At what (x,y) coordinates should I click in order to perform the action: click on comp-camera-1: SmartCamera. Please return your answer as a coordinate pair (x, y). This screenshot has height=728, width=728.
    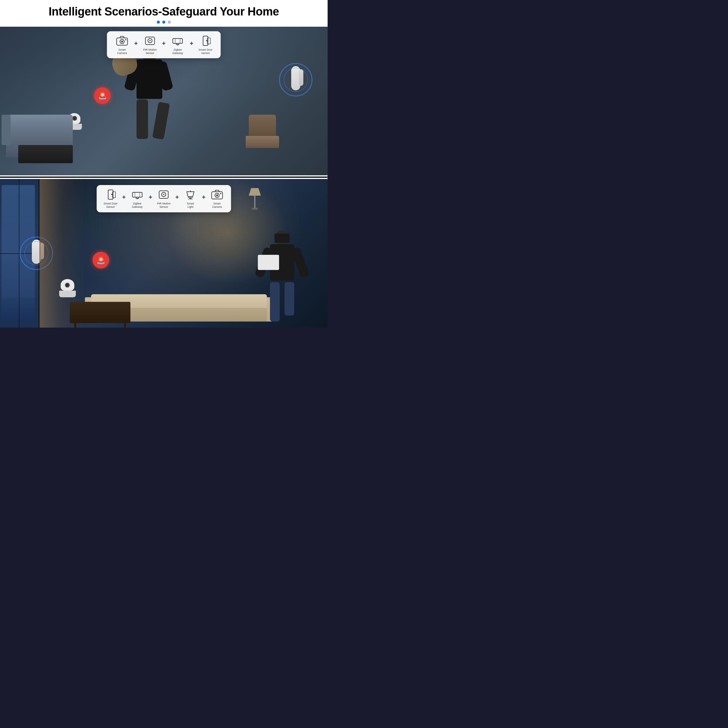
    Looking at the image, I should click on (122, 45).